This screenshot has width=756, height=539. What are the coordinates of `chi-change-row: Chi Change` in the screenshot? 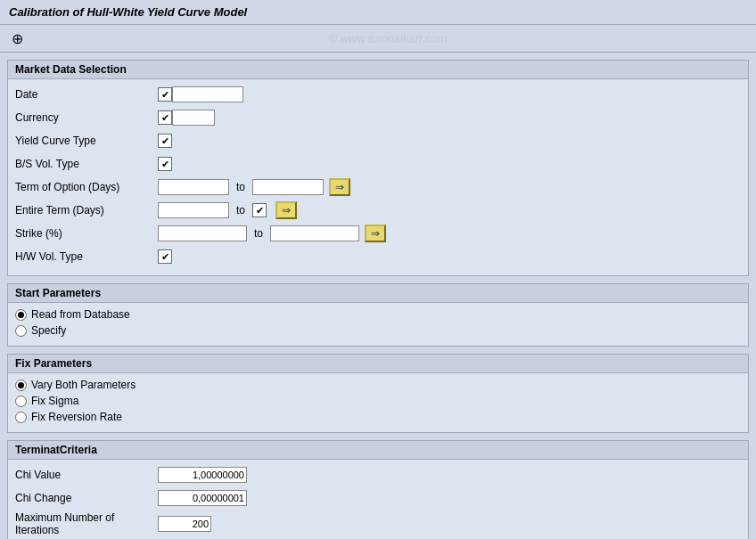 It's located at (378, 498).